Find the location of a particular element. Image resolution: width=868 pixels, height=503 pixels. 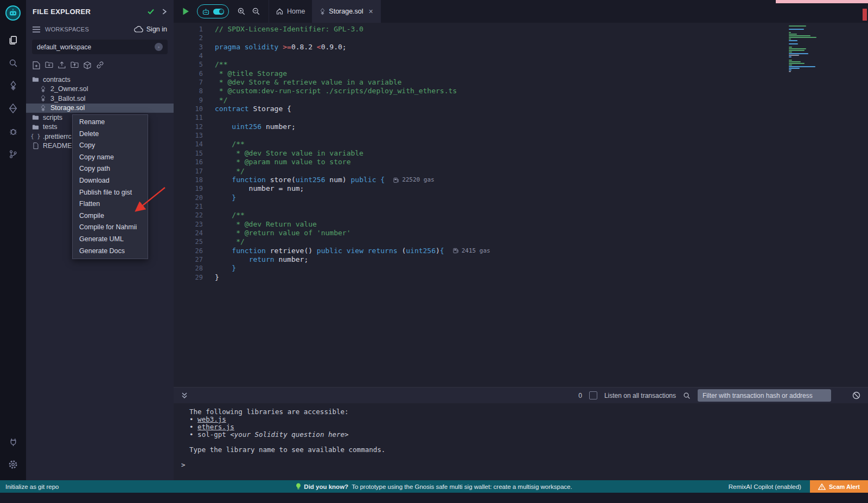

accept-check-icon is located at coordinates (151, 11).